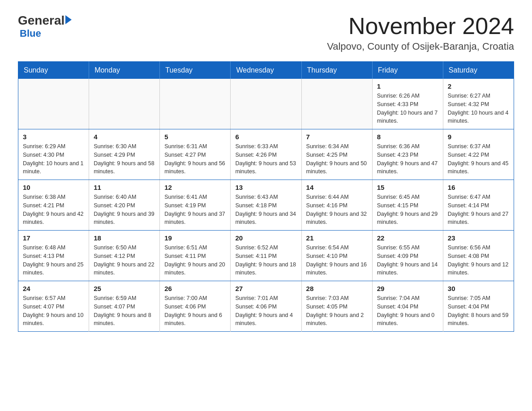 The image size is (532, 411). Describe the element at coordinates (195, 306) in the screenshot. I see `calendar-cell: 26Sunrise: 7:00 AM Sunset: 4:06 PM Dayli…` at that location.